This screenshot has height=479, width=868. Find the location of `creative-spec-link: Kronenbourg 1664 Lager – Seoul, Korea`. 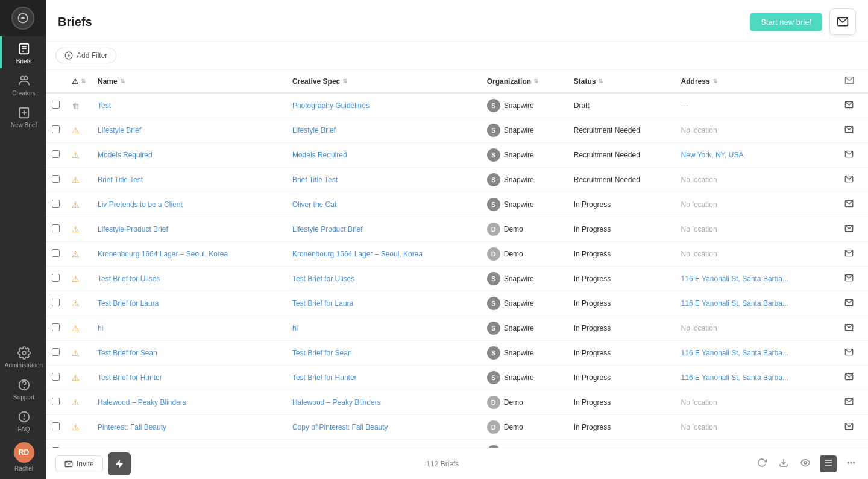

creative-spec-link: Kronenbourg 1664 Lager – Seoul, Korea is located at coordinates (357, 254).